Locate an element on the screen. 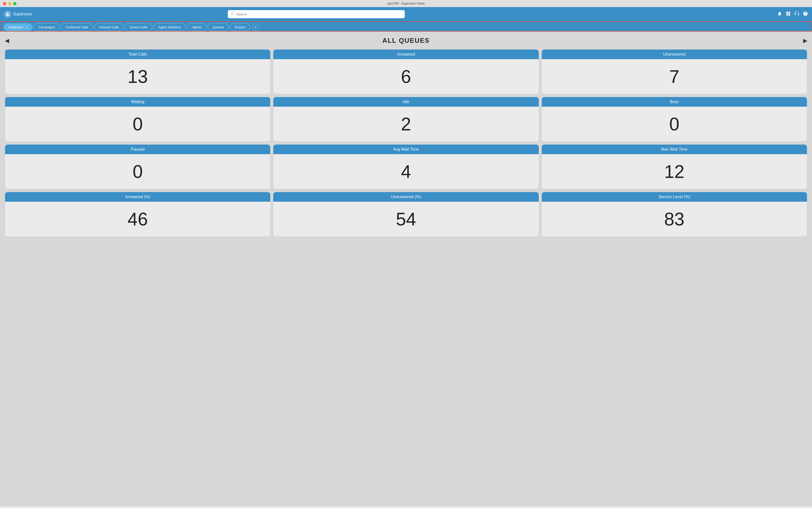 The height and width of the screenshot is (508, 812). stat-card-waiting: Waiting 0 is located at coordinates (138, 119).